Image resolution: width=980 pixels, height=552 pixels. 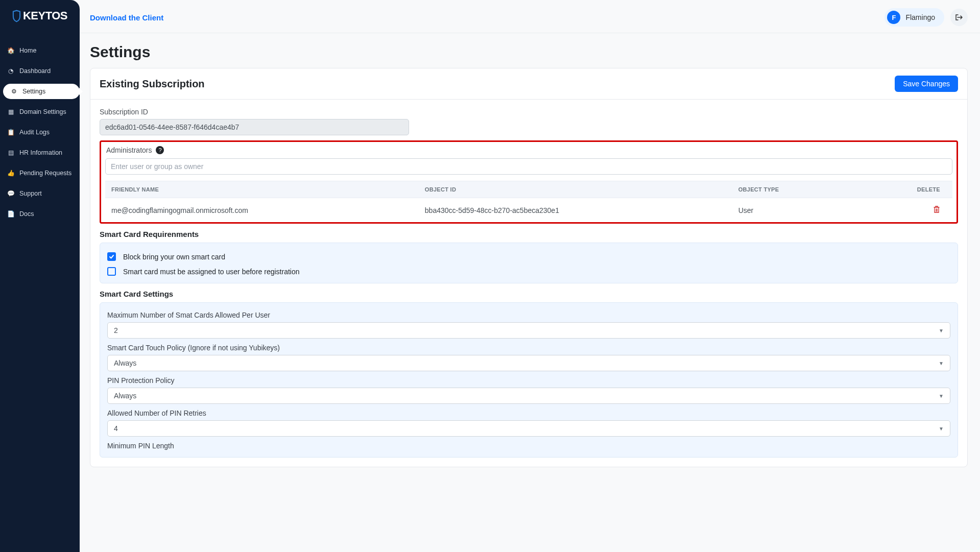 I want to click on administrators-label: Administrators, so click(x=129, y=150).